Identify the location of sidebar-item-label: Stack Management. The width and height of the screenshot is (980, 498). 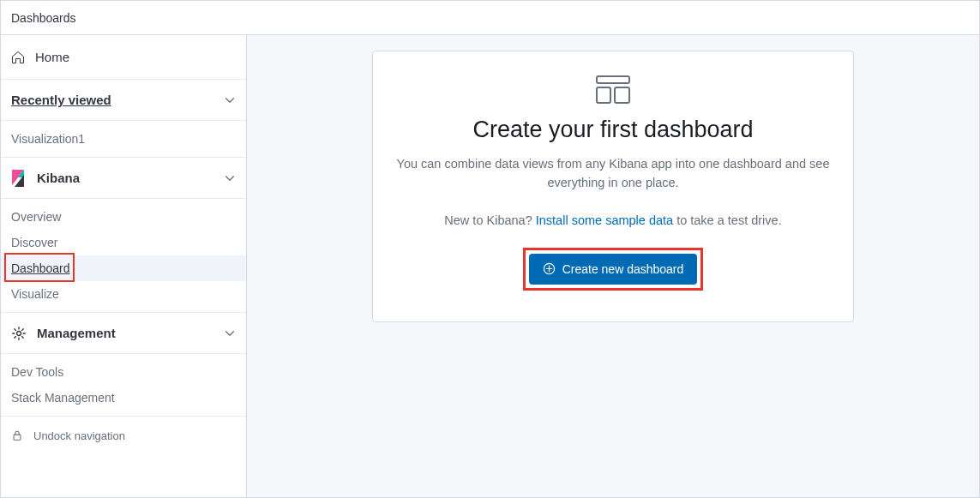
(63, 398).